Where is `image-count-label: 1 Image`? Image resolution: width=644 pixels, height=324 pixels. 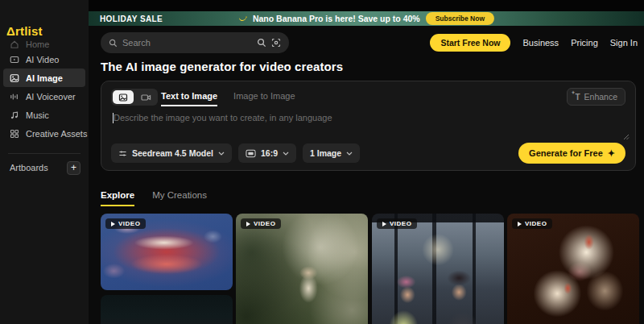 image-count-label: 1 Image is located at coordinates (325, 153).